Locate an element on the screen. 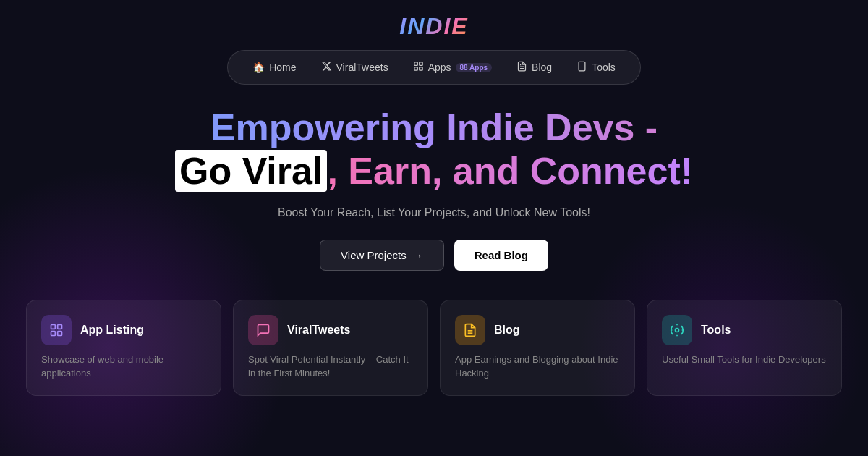  apps-count-badge: 88 Apps is located at coordinates (475, 68).